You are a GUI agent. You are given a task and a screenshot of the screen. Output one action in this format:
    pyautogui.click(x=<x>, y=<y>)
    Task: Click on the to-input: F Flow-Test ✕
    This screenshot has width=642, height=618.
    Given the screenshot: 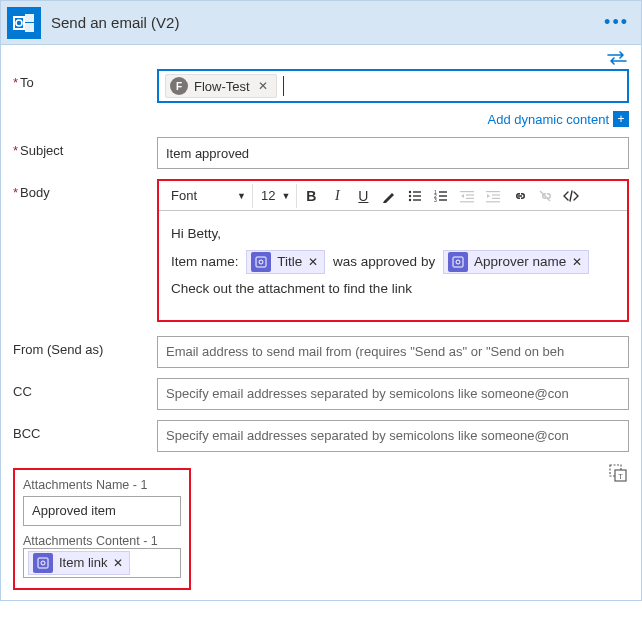 What is the action you would take?
    pyautogui.click(x=393, y=86)
    